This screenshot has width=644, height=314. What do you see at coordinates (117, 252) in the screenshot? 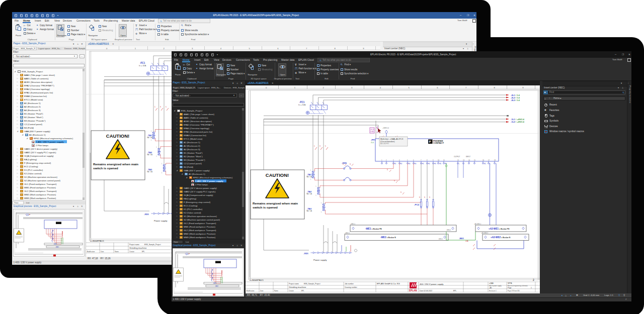
I see `svg-text: Name` at bounding box center [117, 252].